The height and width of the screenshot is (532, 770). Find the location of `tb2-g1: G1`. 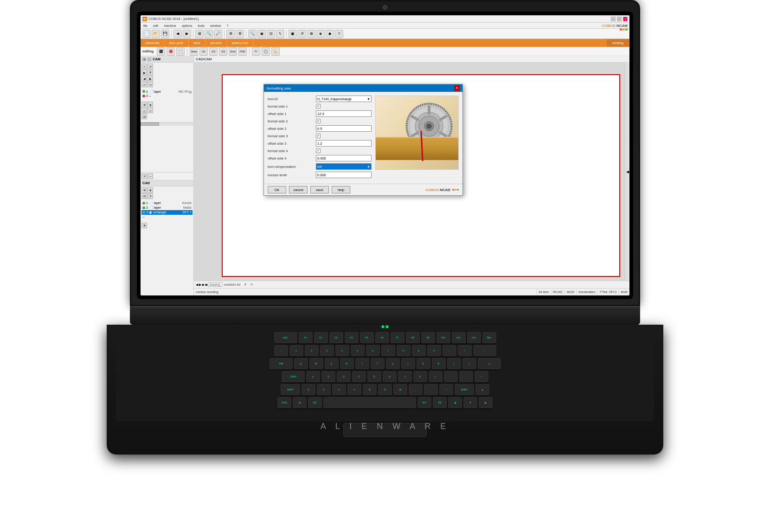

tb2-g1: G1 is located at coordinates (204, 51).